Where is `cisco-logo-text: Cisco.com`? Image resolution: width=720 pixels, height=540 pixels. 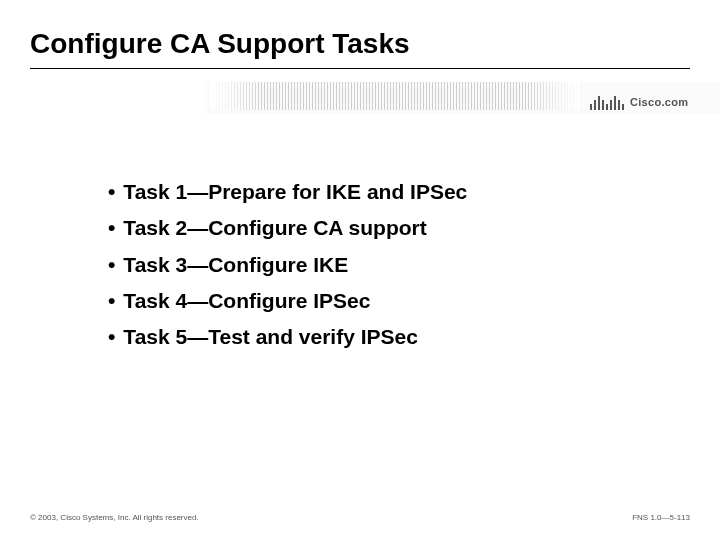 cisco-logo-text: Cisco.com is located at coordinates (659, 103).